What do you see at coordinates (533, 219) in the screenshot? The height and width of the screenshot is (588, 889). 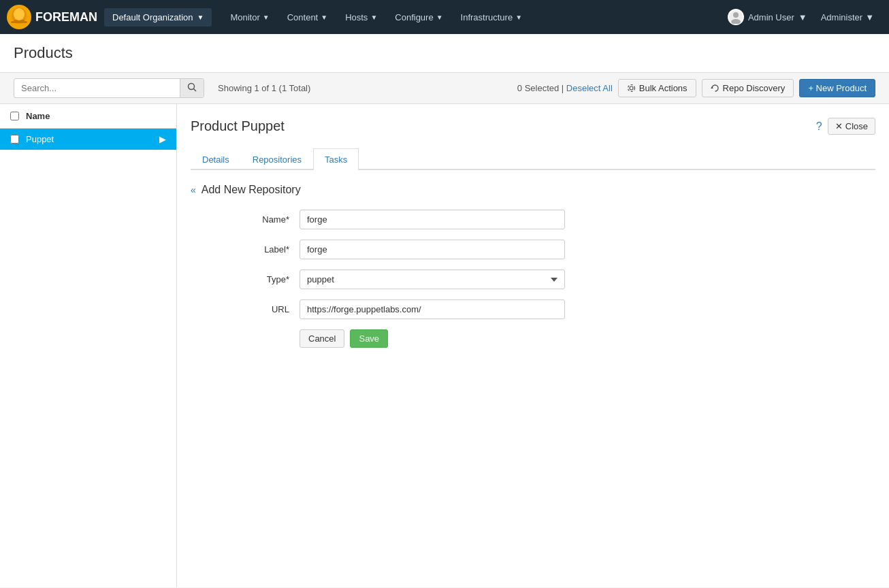 I see `form-group-name: Name*` at bounding box center [533, 219].